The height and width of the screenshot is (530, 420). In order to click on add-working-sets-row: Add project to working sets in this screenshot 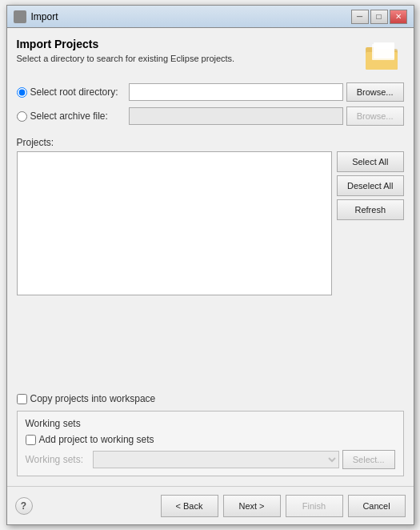, I will do `click(210, 440)`.